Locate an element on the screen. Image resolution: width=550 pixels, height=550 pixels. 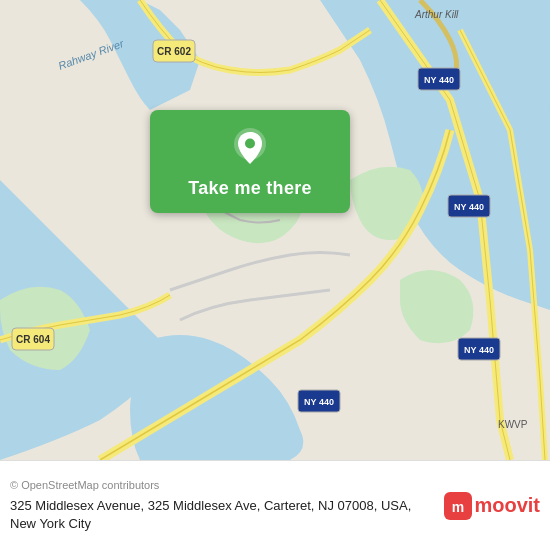
svg-text: m is located at coordinates (458, 507).